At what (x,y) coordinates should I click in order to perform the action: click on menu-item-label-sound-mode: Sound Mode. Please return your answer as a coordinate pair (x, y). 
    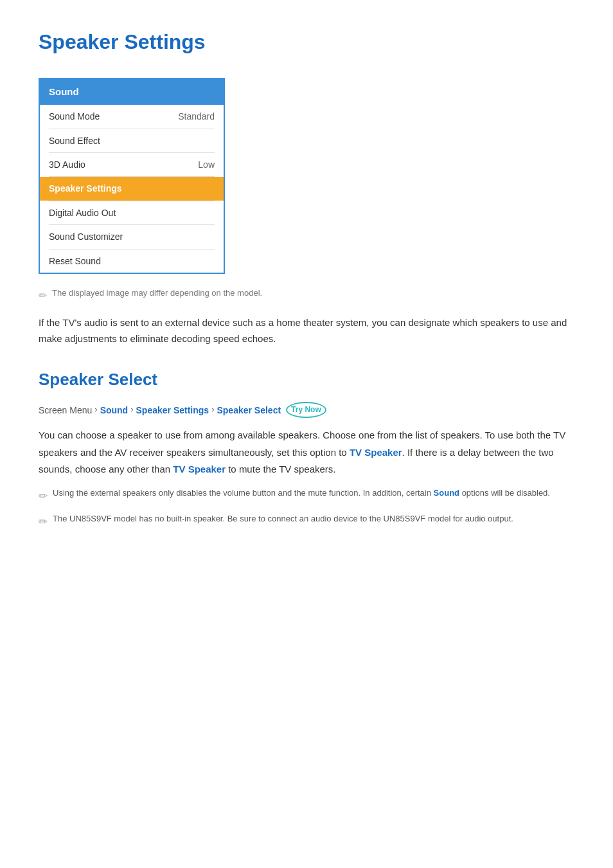
    Looking at the image, I should click on (75, 116).